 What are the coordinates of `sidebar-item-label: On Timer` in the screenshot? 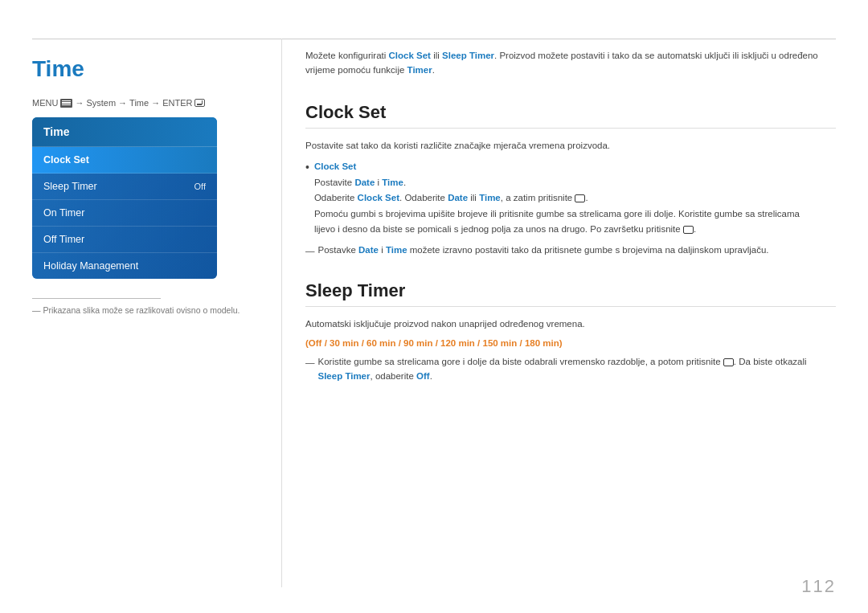 It's located at (64, 213).